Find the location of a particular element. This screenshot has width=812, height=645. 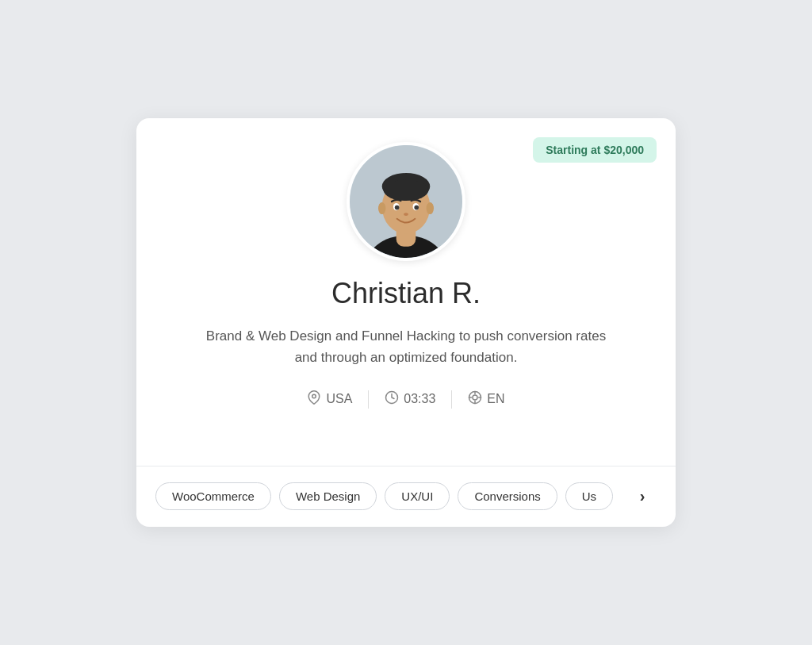

avatar is located at coordinates (406, 202).